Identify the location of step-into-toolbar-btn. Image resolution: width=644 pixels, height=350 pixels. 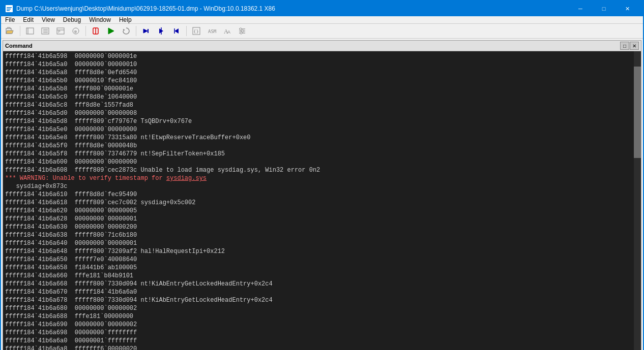
(161, 31).